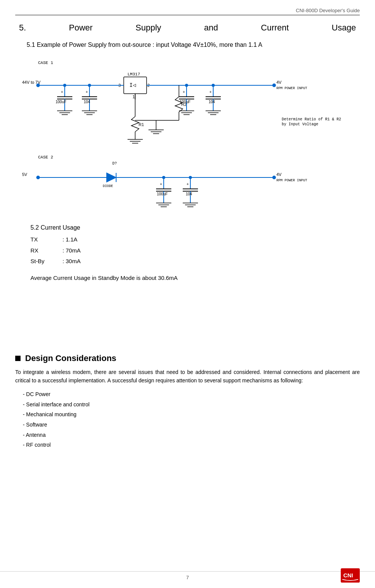 This screenshot has width=375, height=588. Describe the element at coordinates (46, 251) in the screenshot. I see `rx-label: RX` at that location.